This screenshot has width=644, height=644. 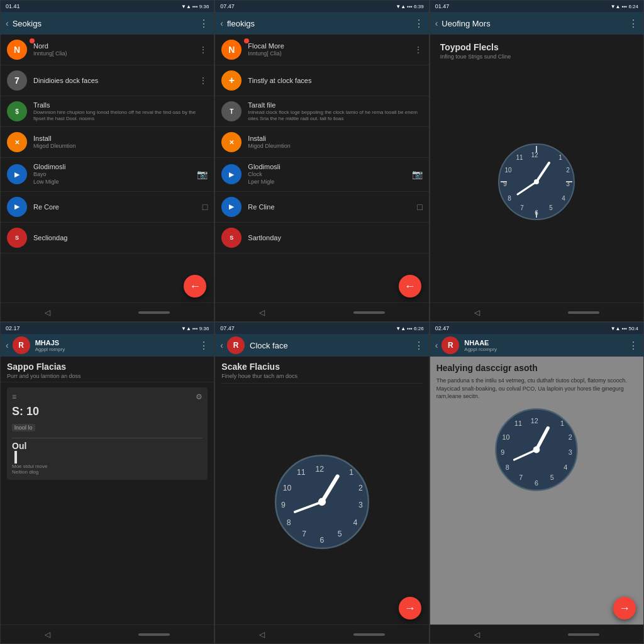 What do you see at coordinates (204, 24) in the screenshot?
I see `menu-button-1: ⋮` at bounding box center [204, 24].